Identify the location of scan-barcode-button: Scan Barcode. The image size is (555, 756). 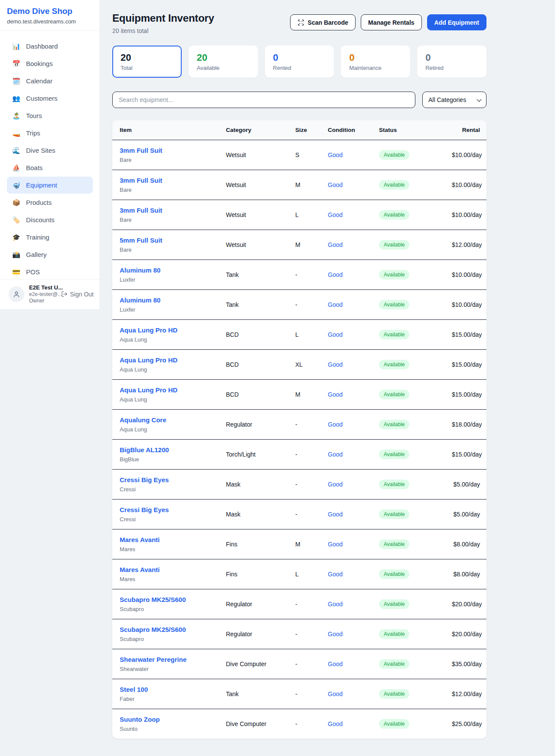
(323, 23).